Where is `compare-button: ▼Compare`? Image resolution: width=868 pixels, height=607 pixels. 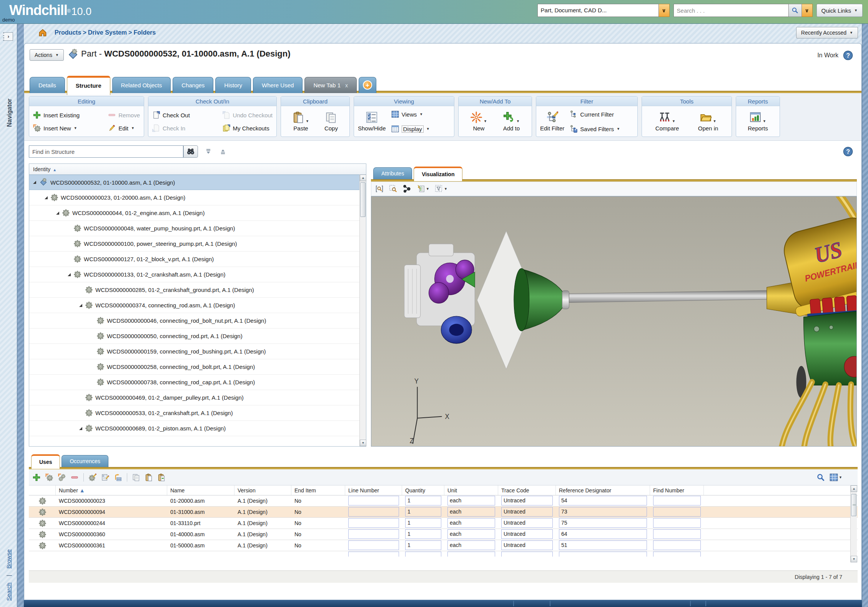 compare-button: ▼Compare is located at coordinates (667, 122).